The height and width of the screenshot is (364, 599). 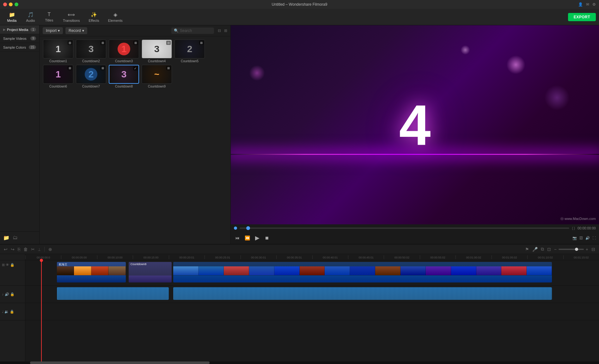 I want to click on marker-button: ⚑, so click(x=527, y=249).